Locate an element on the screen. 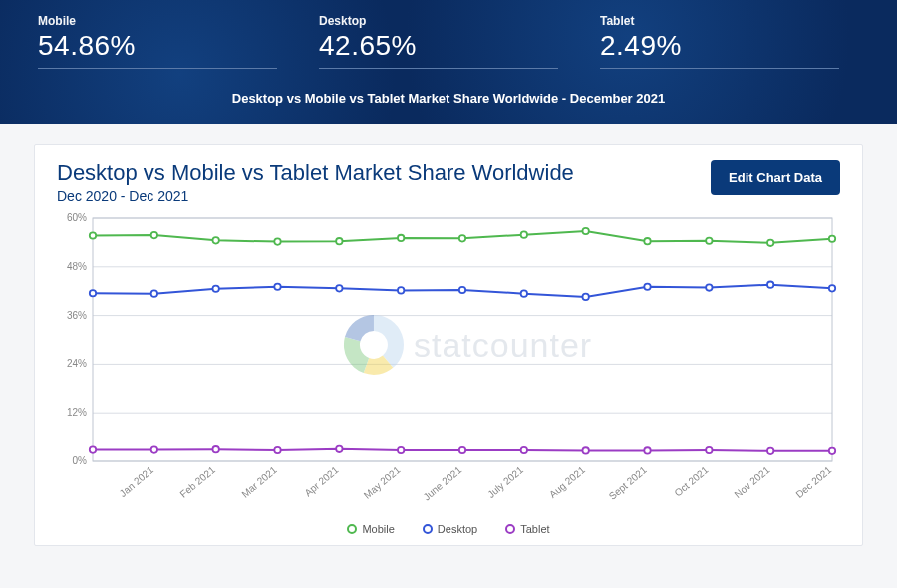  svg-text: Sept 2021 is located at coordinates (628, 483).